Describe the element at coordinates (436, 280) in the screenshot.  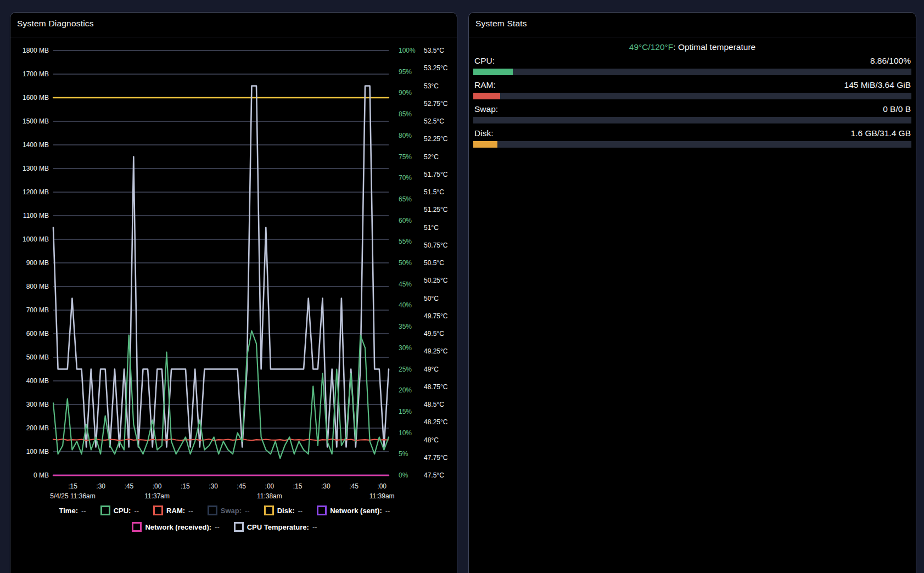
I see `temperature-tick-label: 50.25°C` at that location.